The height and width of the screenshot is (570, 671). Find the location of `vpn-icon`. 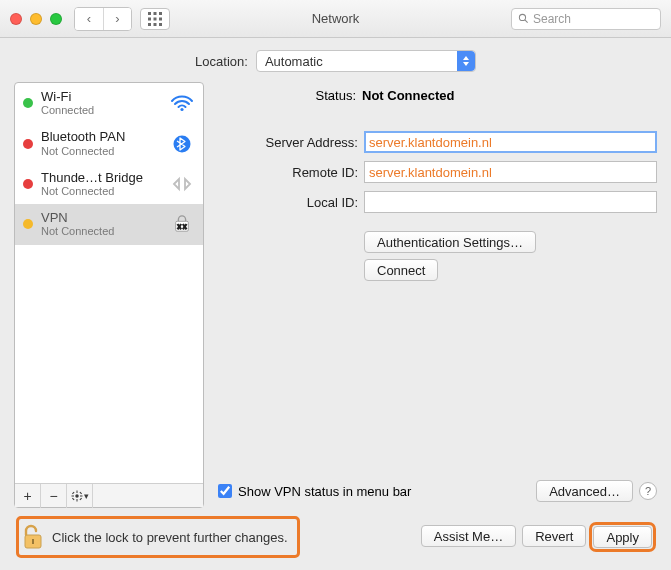

vpn-icon is located at coordinates (182, 224).